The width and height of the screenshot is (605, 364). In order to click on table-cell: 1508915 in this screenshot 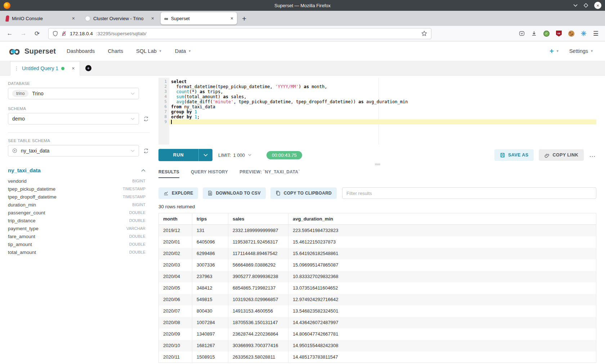, I will do `click(210, 357)`.